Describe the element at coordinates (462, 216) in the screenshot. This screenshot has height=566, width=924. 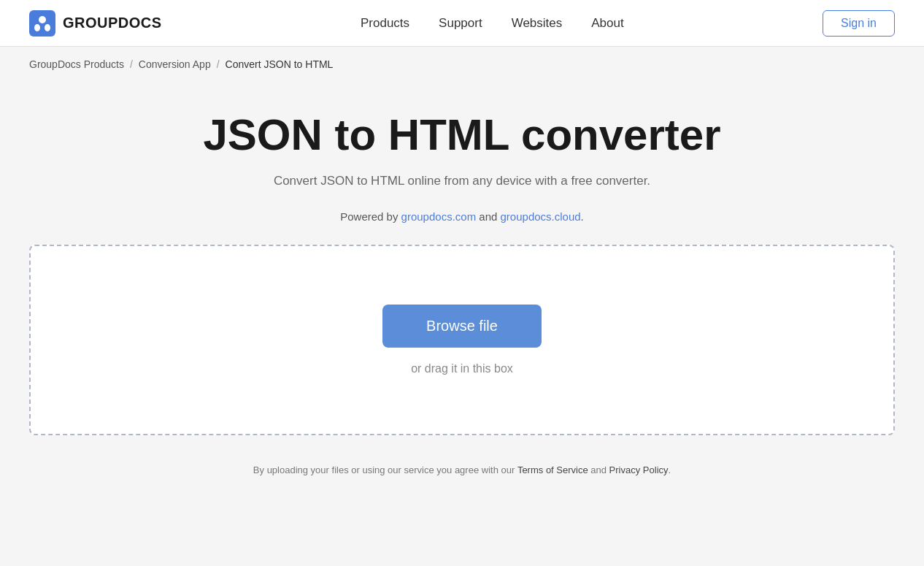
I see `powered-by-text: Powered by groupdocs.com and groupdocs.c…` at that location.